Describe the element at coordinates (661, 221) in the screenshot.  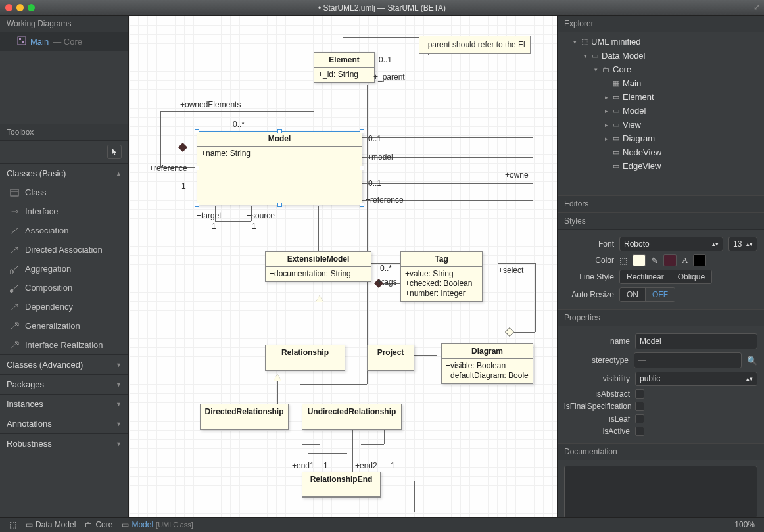
I see `styles-header: Styles` at that location.